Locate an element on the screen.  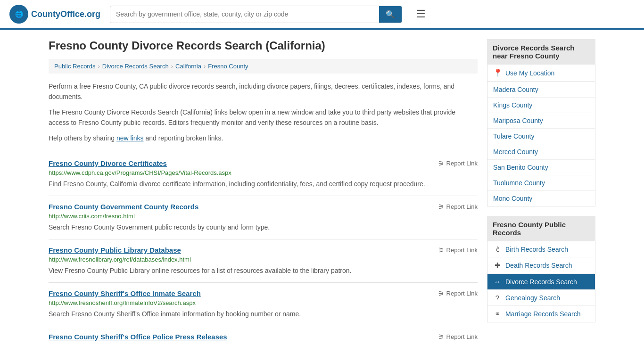
search-input is located at coordinates (245, 14).